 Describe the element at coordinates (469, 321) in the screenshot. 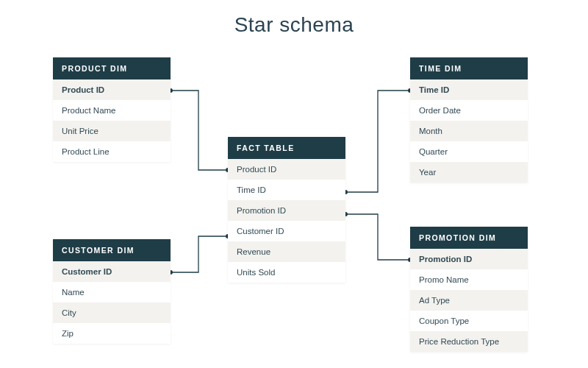

I see `field-coupon-type: Coupon Type` at that location.